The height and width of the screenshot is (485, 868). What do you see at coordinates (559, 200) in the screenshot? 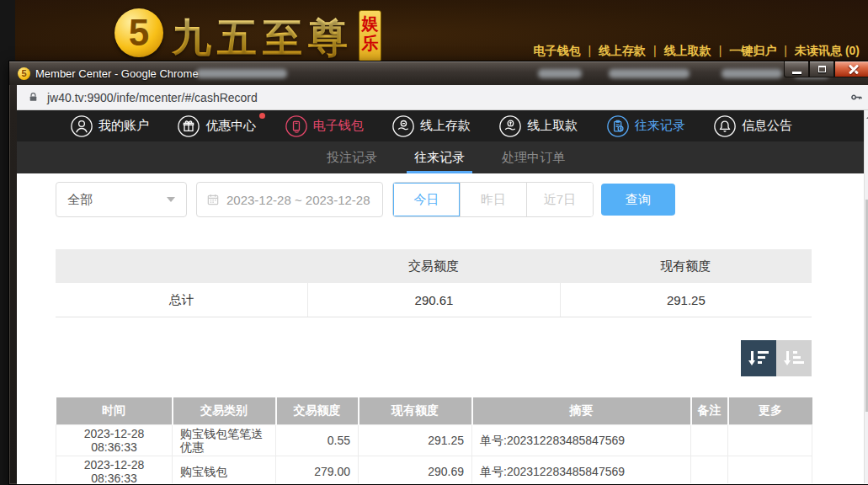
I see `last7days-button: 近7日` at bounding box center [559, 200].